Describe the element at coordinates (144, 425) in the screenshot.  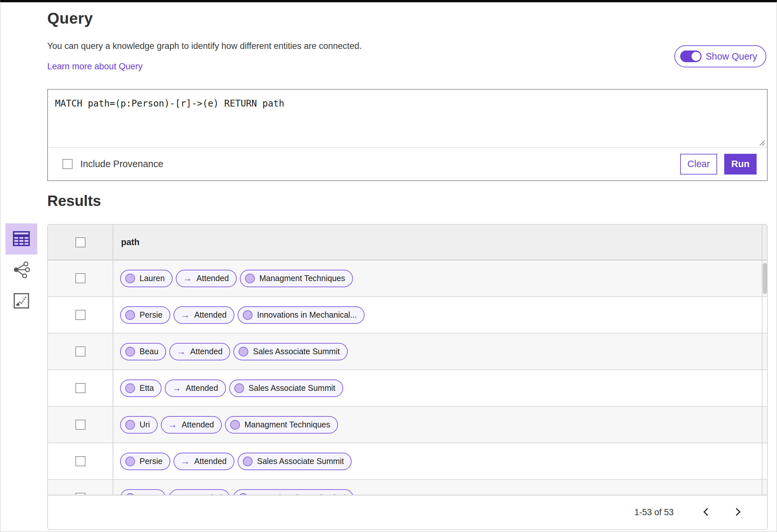
I see `source-node-label: Uri` at that location.